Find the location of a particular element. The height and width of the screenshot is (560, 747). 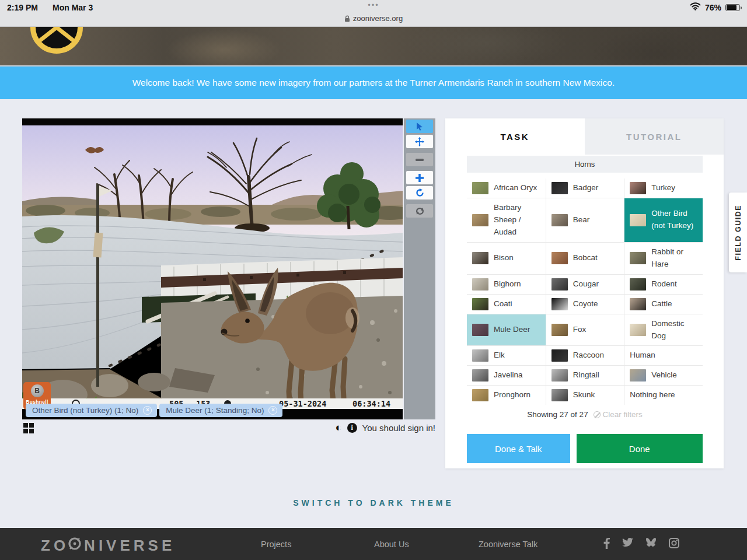

species-option-bison: Bison is located at coordinates (507, 258).